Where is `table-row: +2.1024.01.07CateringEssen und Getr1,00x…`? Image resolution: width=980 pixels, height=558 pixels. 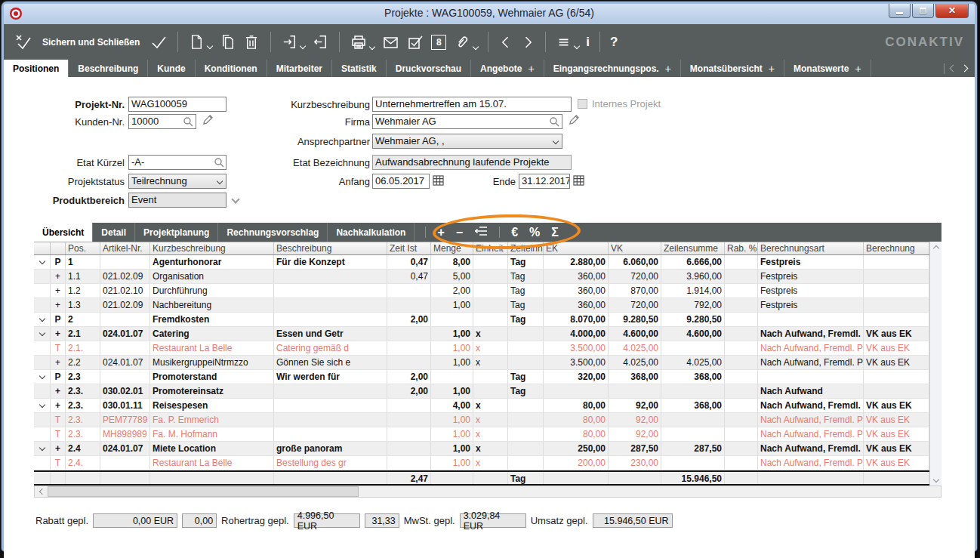 table-row: +2.1024.01.07CateringEssen und Getr1,00x… is located at coordinates (482, 334).